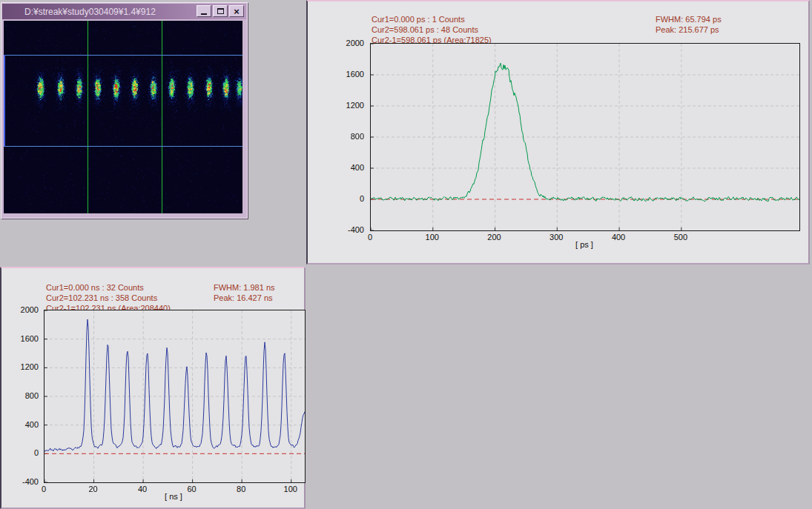  Describe the element at coordinates (556, 237) in the screenshot. I see `x-tick-label: 300` at that location.